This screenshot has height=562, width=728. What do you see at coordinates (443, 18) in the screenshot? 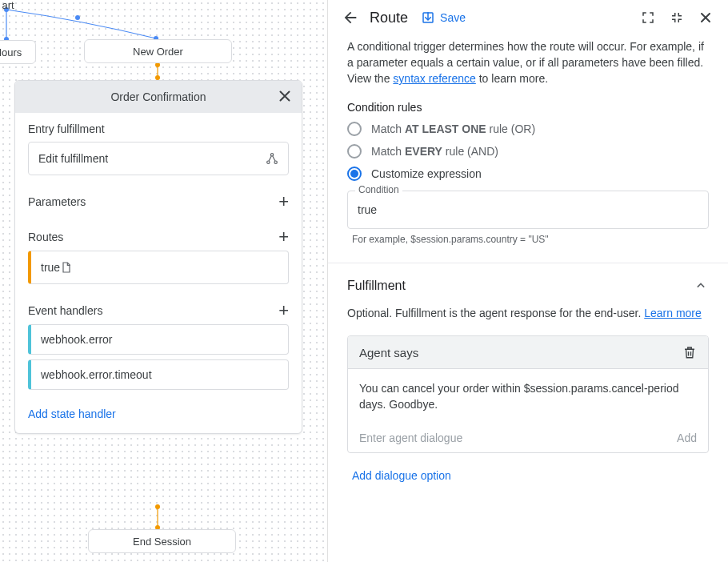
I see `save-button: Save` at bounding box center [443, 18].